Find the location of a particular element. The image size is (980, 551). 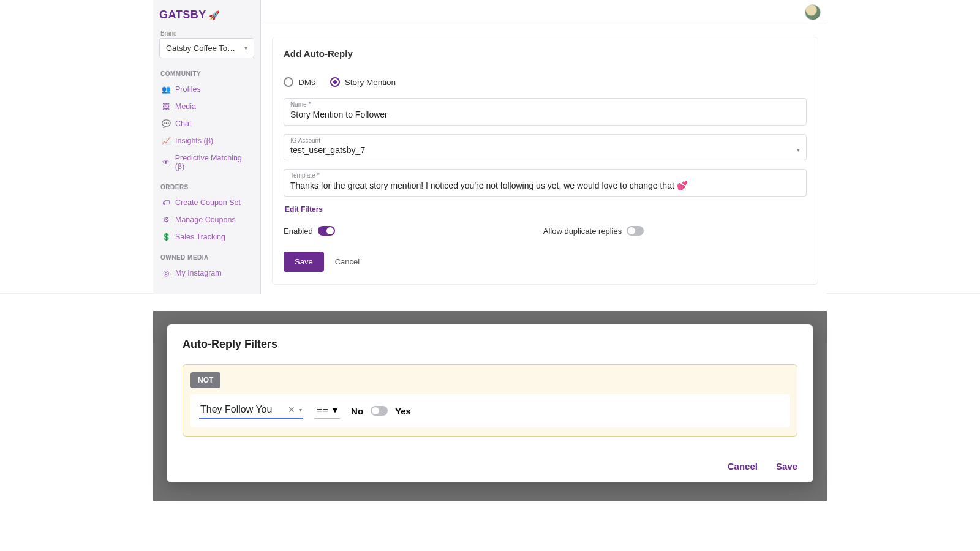

field-label: Template * is located at coordinates (545, 175).